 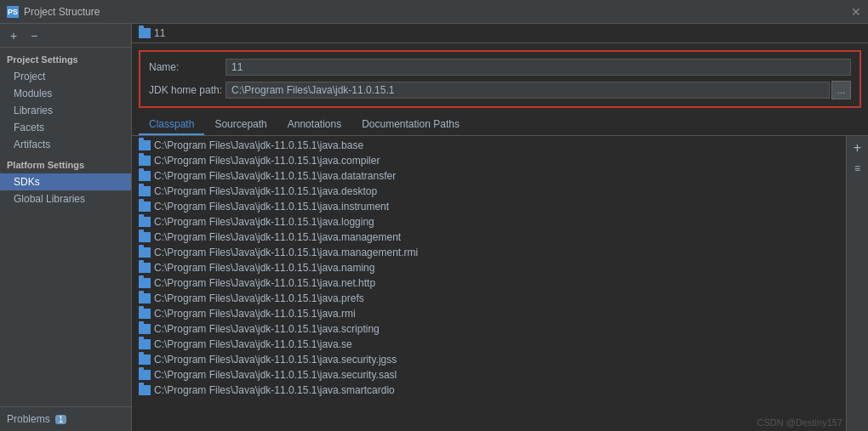 What do you see at coordinates (66, 163) in the screenshot?
I see `platform-settings-label: Platform Settings` at bounding box center [66, 163].